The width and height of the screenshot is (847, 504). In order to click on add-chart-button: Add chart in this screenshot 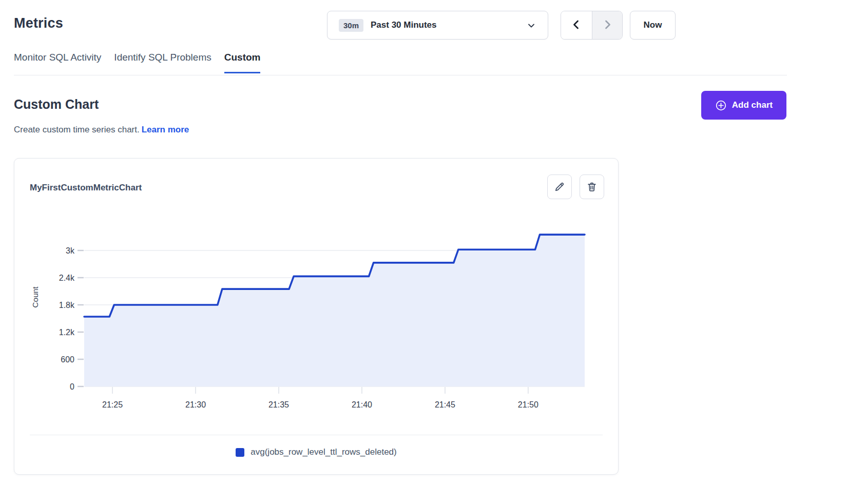, I will do `click(744, 105)`.